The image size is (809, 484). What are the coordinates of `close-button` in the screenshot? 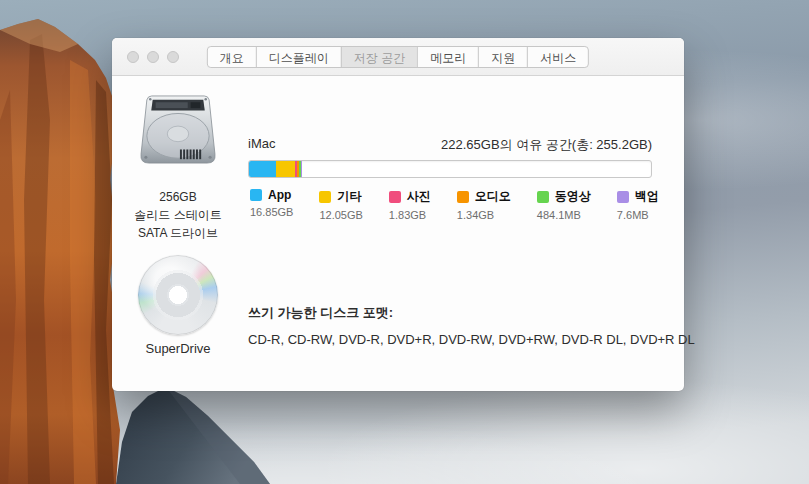 It's located at (133, 57).